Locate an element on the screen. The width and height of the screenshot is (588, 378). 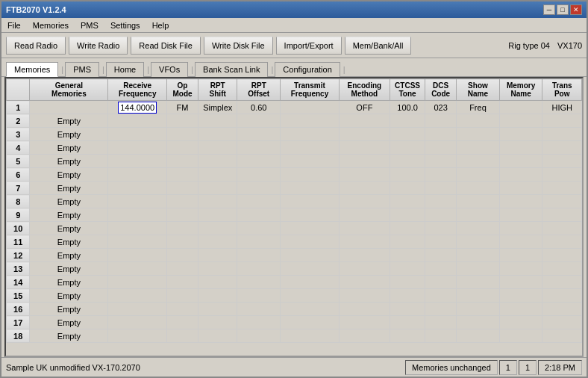
table-row: 8Empty is located at coordinates (294, 202).